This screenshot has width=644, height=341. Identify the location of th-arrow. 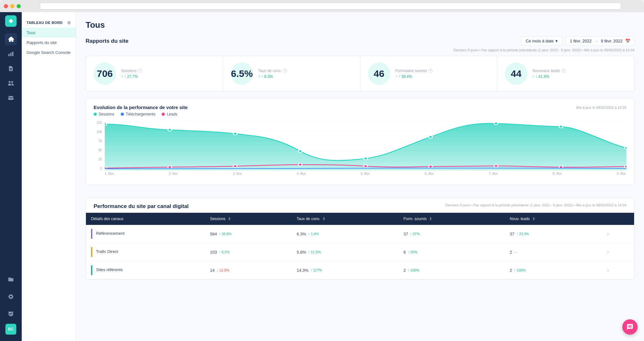
(618, 219).